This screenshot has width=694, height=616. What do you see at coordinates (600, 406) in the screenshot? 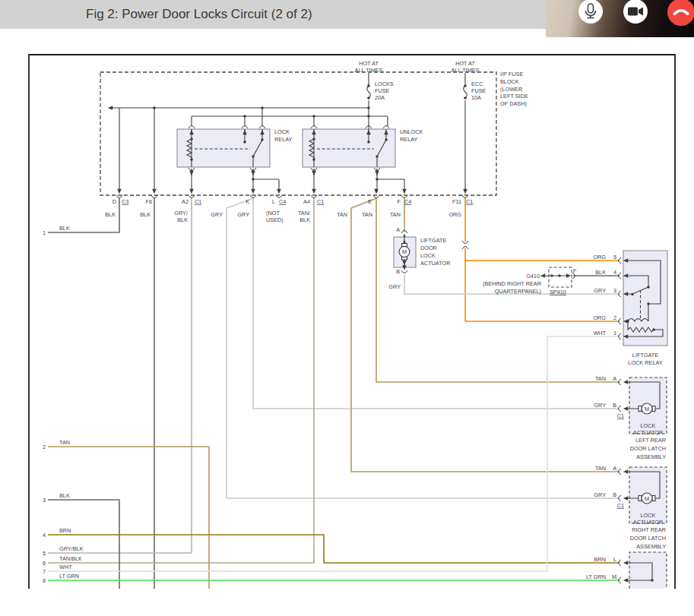
I see `lr-b-color: GRY` at bounding box center [600, 406].